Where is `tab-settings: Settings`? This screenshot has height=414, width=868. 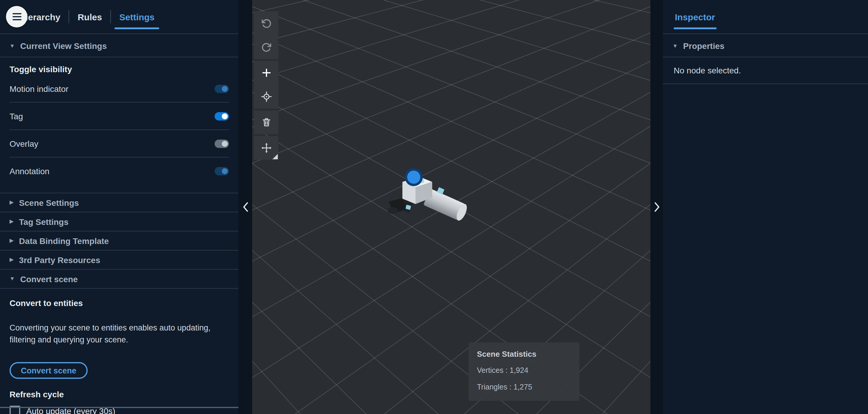 tab-settings: Settings is located at coordinates (137, 17).